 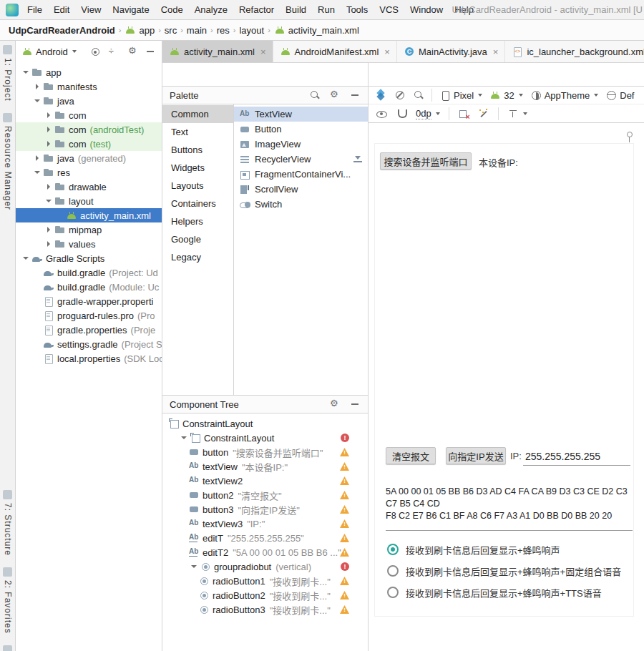 What do you see at coordinates (265, 581) in the screenshot?
I see `component-radiobutton1-11: radioButton1"接收到刷卡..."` at bounding box center [265, 581].